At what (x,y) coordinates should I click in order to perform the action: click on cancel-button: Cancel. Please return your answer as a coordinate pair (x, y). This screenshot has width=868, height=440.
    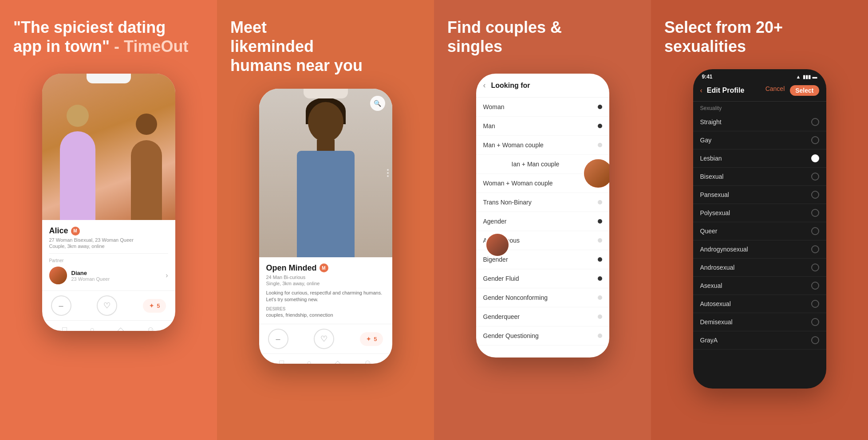
    Looking at the image, I should click on (775, 90).